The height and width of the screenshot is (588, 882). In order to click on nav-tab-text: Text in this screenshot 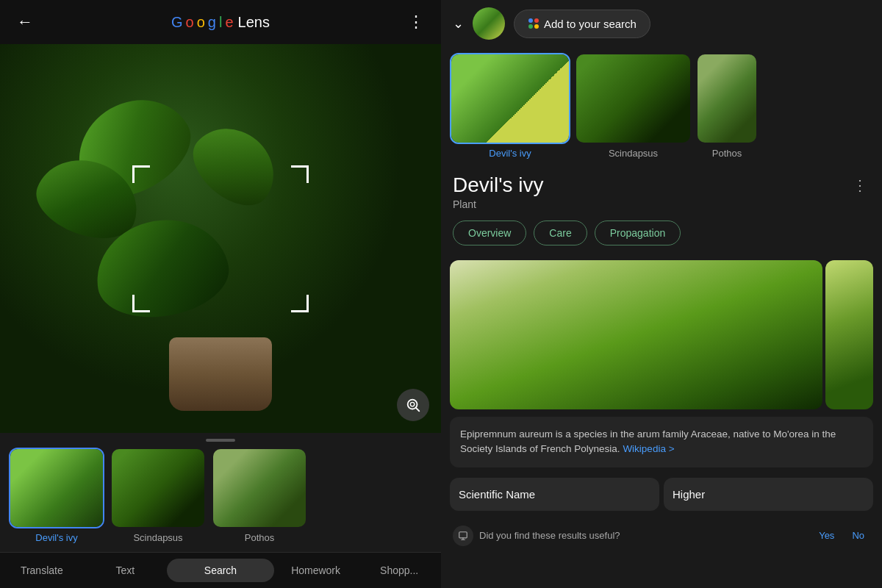, I will do `click(126, 570)`.